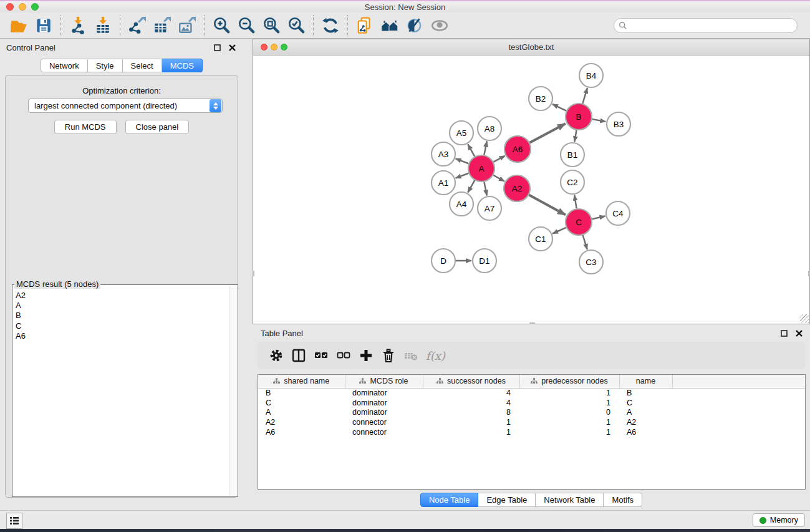 This screenshot has height=532, width=810. I want to click on graph-edge-A2-C, so click(547, 205).